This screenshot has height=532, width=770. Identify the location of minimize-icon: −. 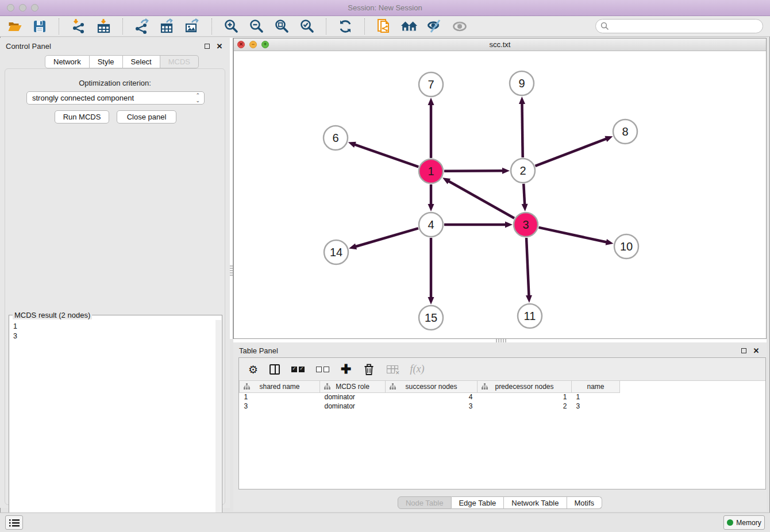
(253, 45).